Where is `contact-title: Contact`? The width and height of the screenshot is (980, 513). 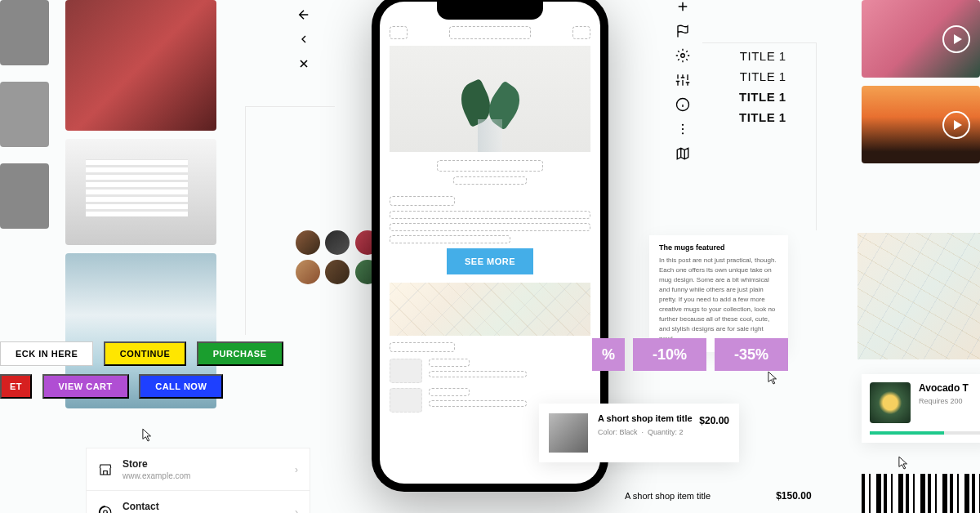
contact-title: Contact is located at coordinates (209, 506).